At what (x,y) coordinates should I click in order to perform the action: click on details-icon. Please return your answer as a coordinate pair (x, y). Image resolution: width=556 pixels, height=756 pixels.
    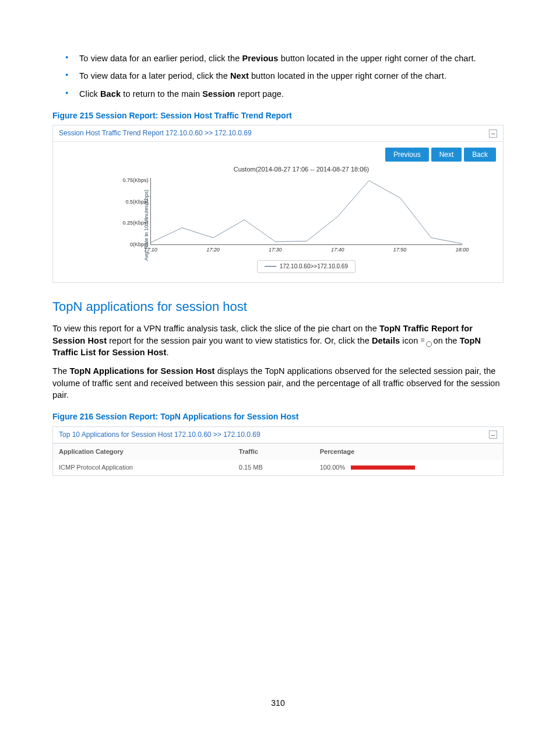
    Looking at the image, I should click on (425, 341).